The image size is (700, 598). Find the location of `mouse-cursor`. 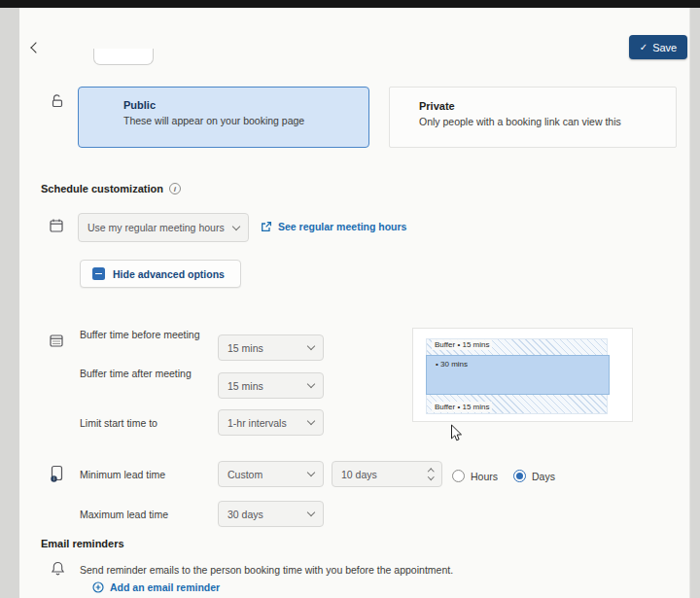

mouse-cursor is located at coordinates (457, 436).